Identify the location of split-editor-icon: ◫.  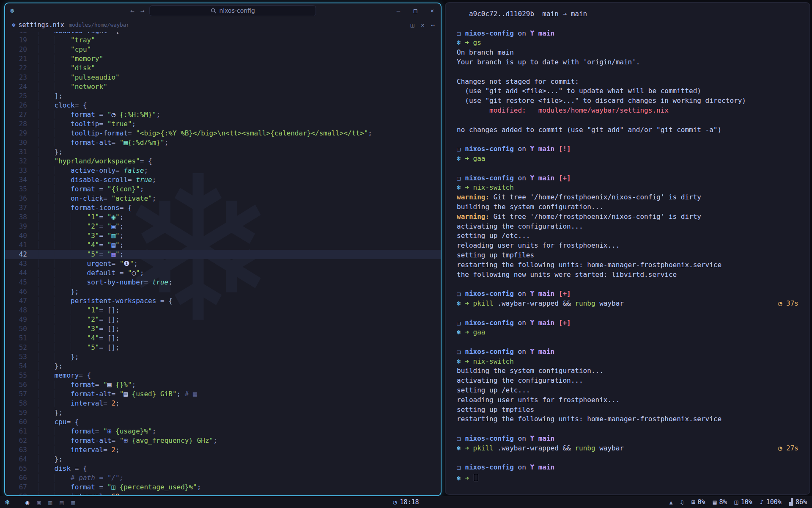
(412, 25).